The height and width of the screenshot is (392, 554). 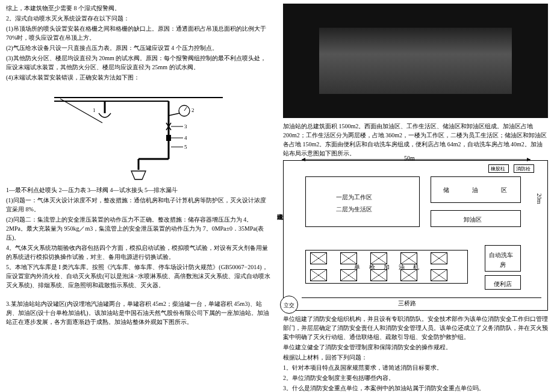 What do you see at coordinates (446, 190) in the screenshot?
I see `map-text: 储` at bounding box center [446, 190].